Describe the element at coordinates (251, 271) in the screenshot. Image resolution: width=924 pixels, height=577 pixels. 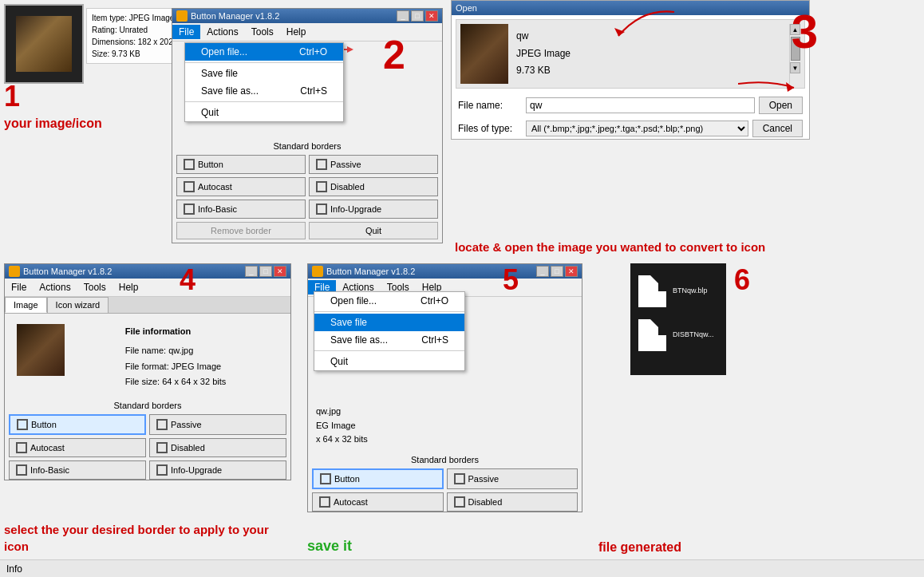
I see `step4-minimize: _` at that location.